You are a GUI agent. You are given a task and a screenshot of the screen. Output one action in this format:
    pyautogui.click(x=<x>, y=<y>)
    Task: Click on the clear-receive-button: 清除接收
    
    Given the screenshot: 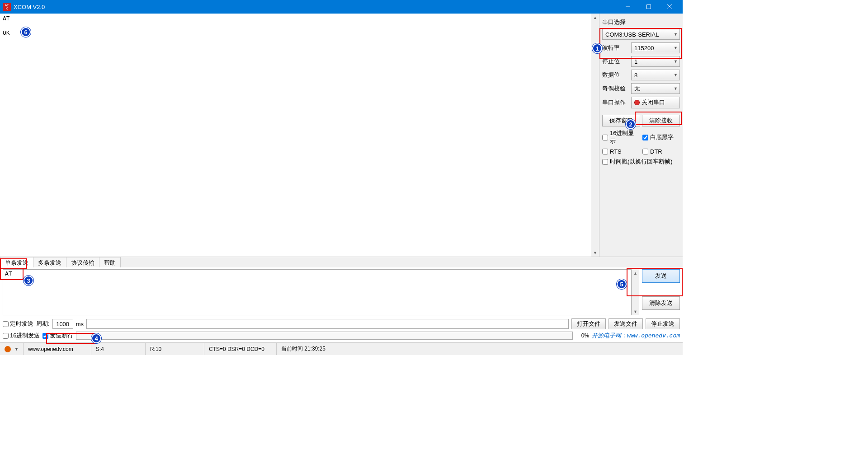 What is the action you would take?
    pyautogui.click(x=661, y=121)
    